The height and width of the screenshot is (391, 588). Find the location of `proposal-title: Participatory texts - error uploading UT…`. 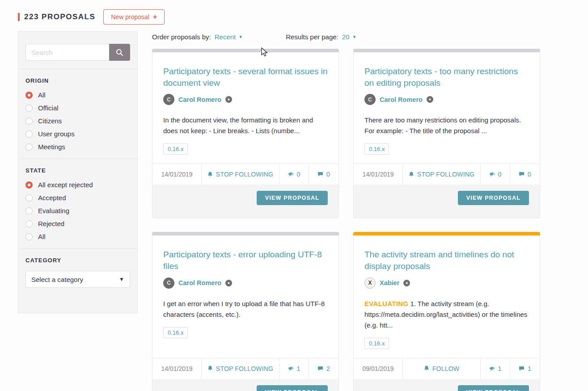

proposal-title: Participatory texts - error uploading UT… is located at coordinates (245, 260).